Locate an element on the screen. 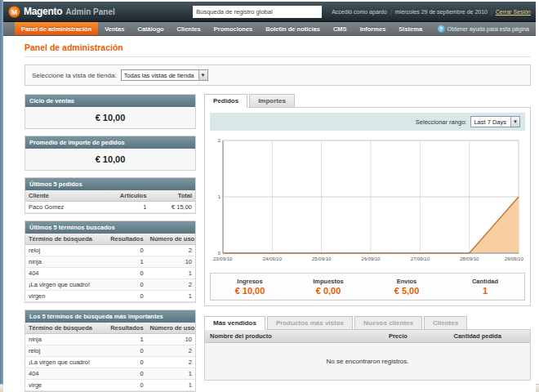 The height and width of the screenshot is (392, 539). stat-label: Envíos is located at coordinates (407, 281).